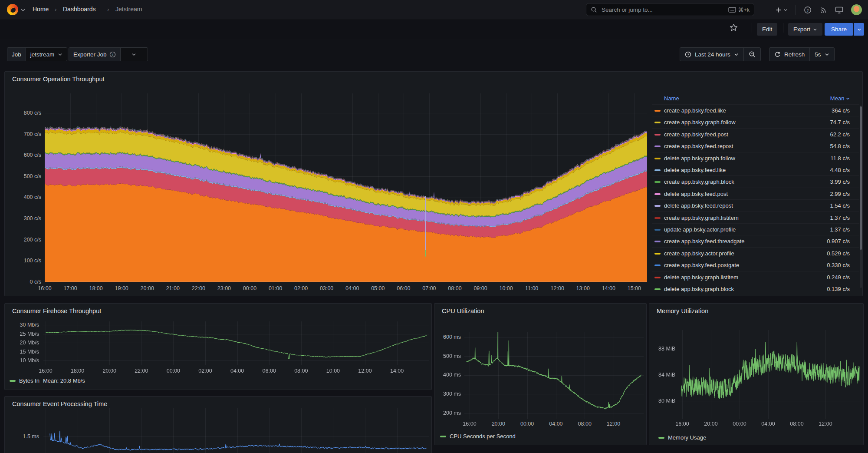  What do you see at coordinates (463, 311) in the screenshot?
I see `panel-title: CPU Utilization` at bounding box center [463, 311].